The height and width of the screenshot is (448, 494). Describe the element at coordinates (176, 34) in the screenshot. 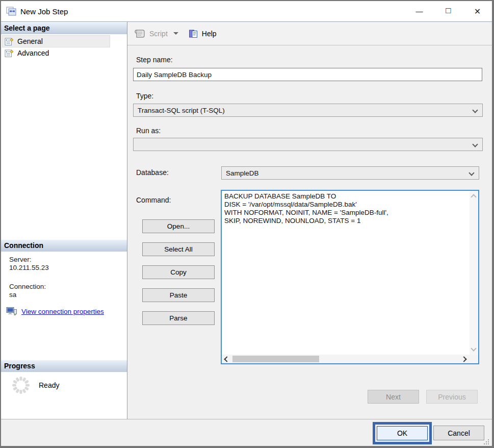

I see `script-dropdown-icon` at that location.